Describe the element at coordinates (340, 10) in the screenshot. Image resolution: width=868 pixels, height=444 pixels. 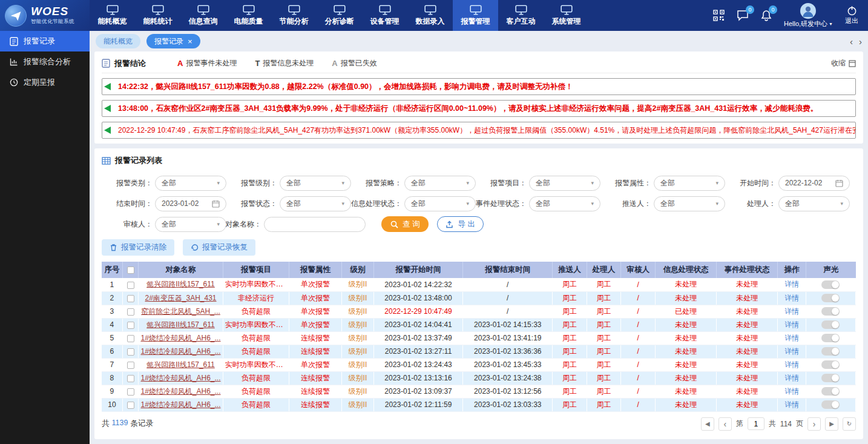
I see `analysis-diagnosis-icon` at that location.